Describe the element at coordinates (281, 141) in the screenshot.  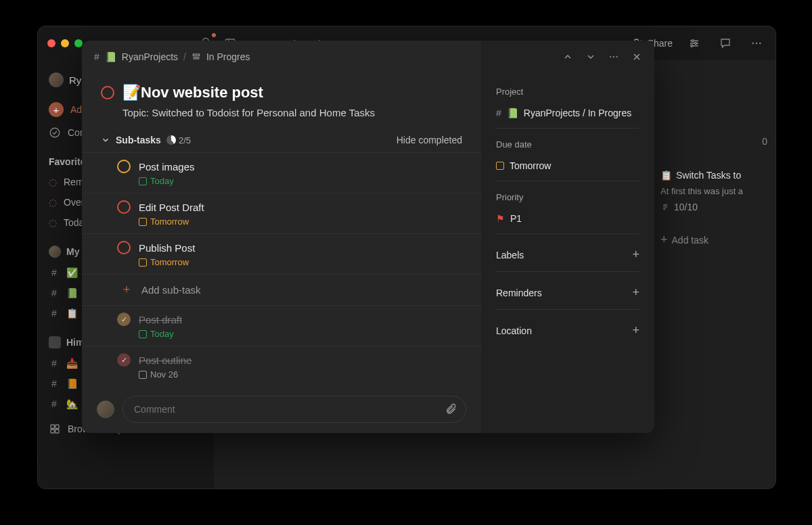
I see `subtasks-header: Sub-tasks 2/5 Hide completed` at that location.